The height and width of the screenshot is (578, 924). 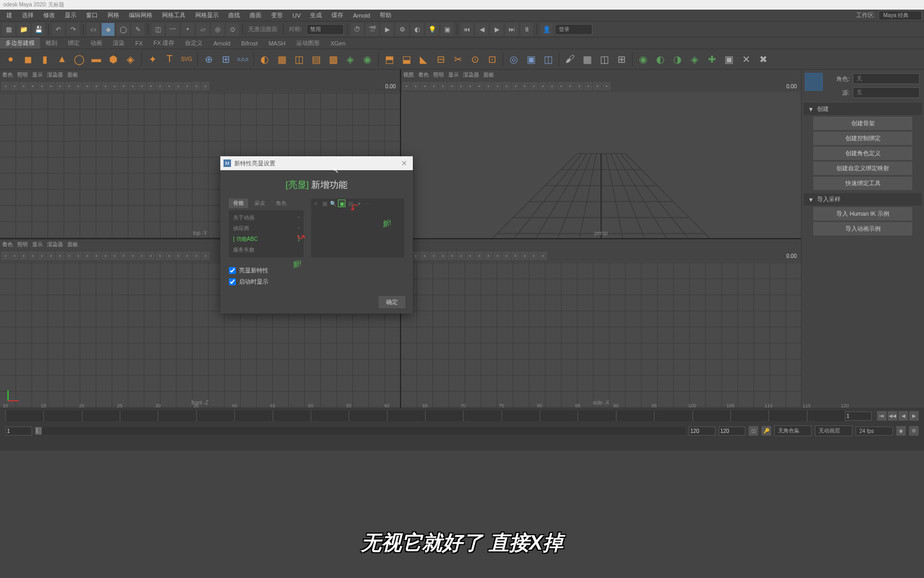 What do you see at coordinates (266, 229) in the screenshot?
I see `list-item: 供应商▫` at bounding box center [266, 229].